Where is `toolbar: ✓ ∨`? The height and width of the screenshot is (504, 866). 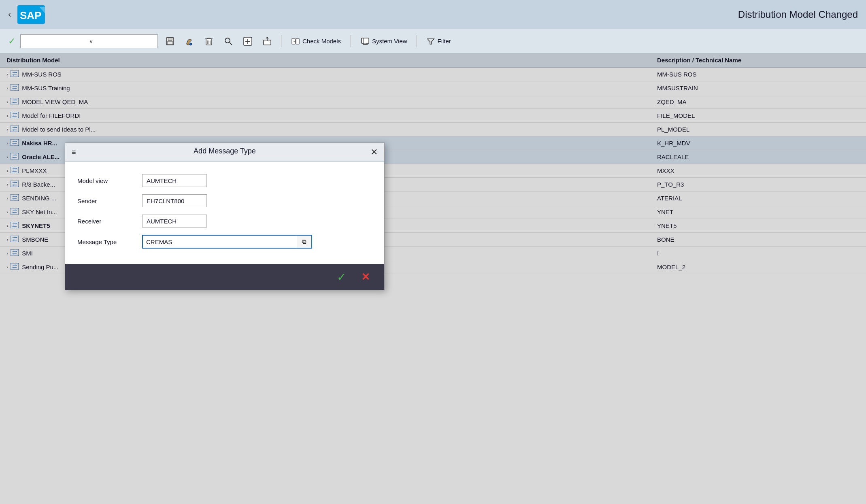 toolbar: ✓ ∨ is located at coordinates (433, 41).